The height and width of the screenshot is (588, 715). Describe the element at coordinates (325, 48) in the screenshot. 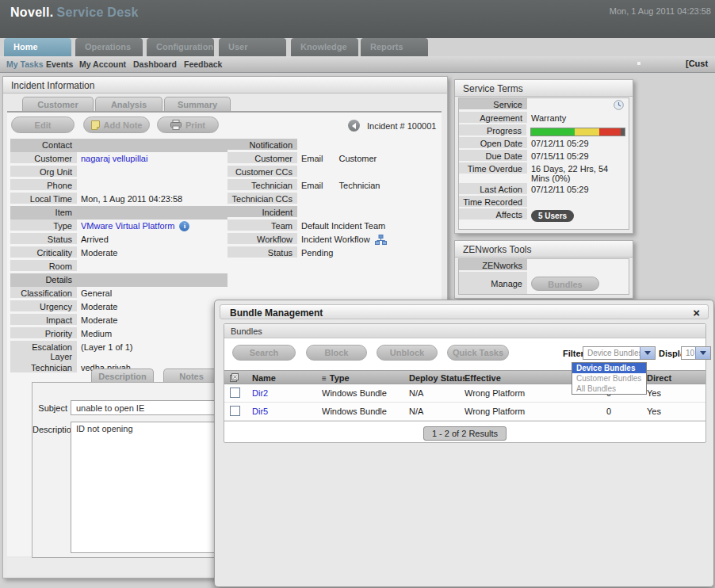

I see `nav-tab-knowledge: Knowledge` at that location.